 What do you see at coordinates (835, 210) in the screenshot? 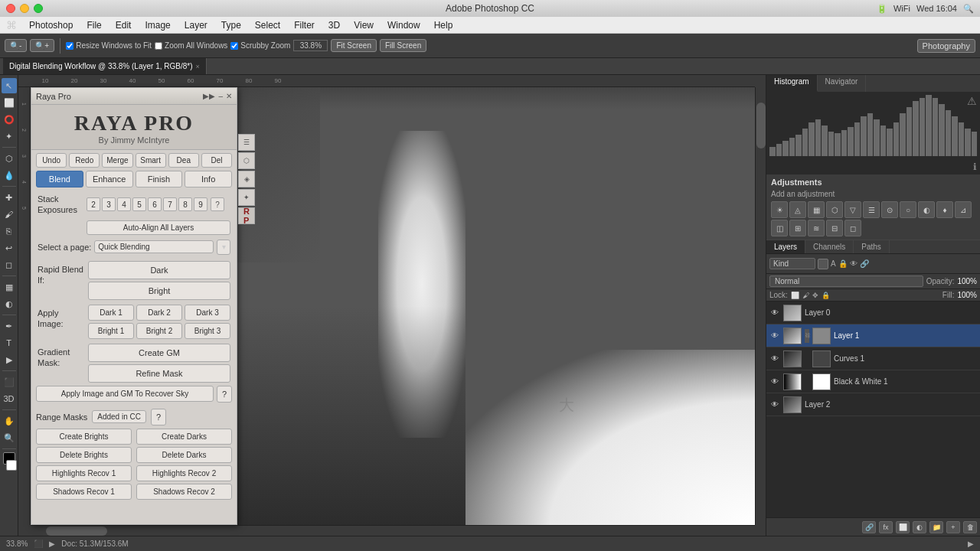
I see `adj-exposure-icon: ⬡` at bounding box center [835, 210].